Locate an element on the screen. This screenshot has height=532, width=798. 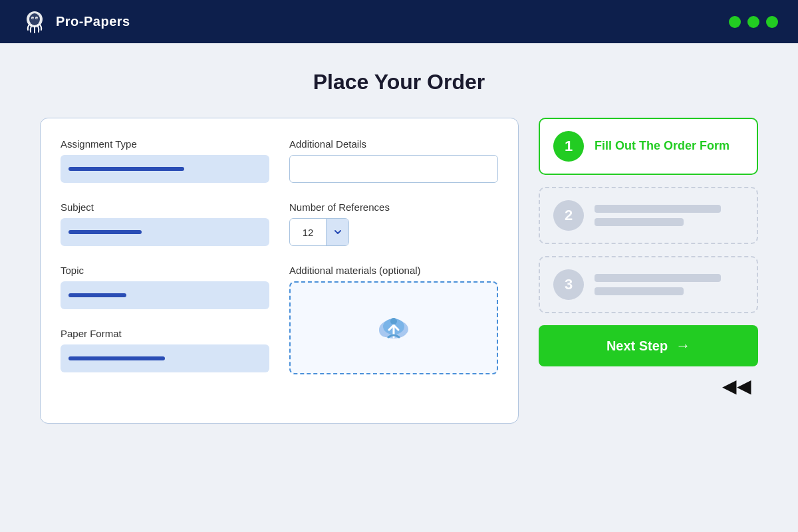
step-2-circle: 2 is located at coordinates (569, 215).